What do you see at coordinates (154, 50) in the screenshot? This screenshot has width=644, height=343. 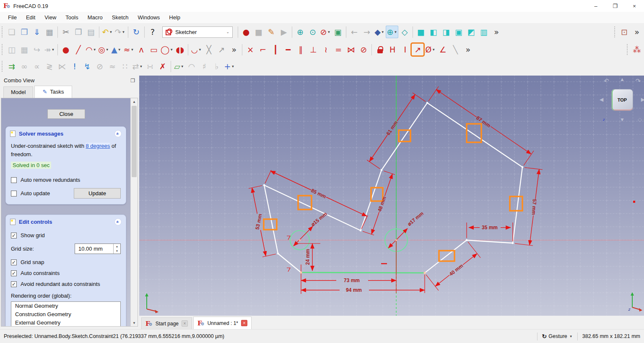 I see `sketch-rectangle-button: ▭` at bounding box center [154, 50].